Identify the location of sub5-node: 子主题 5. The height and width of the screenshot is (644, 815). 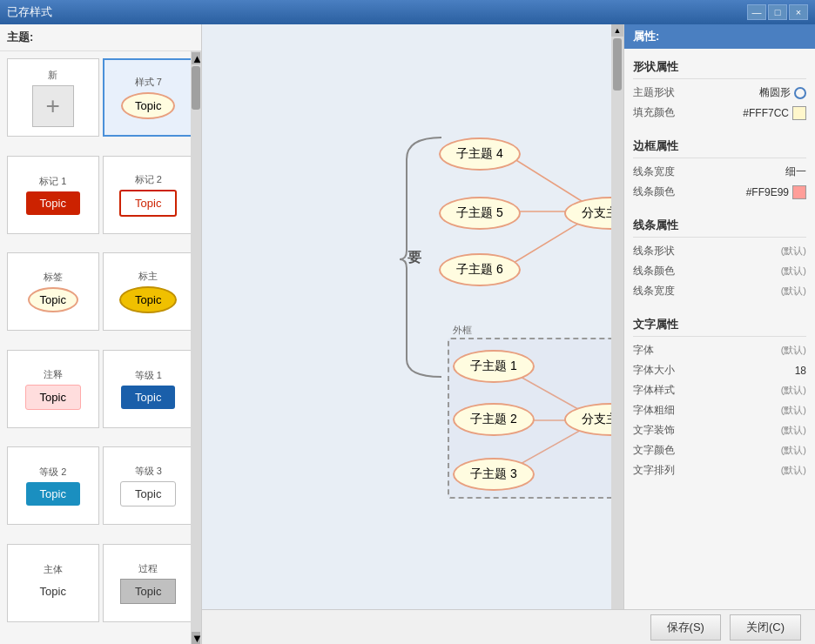
(480, 213).